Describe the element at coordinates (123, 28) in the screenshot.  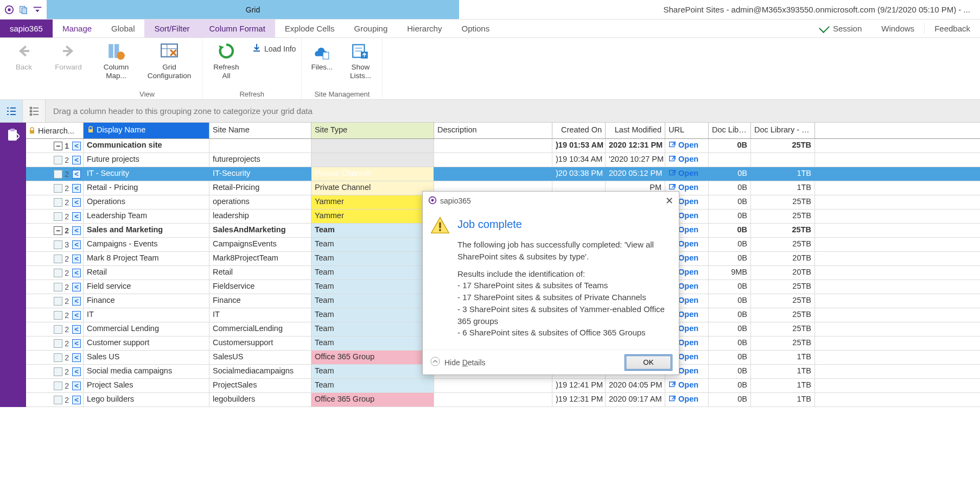
I see `tab-global: Global` at that location.